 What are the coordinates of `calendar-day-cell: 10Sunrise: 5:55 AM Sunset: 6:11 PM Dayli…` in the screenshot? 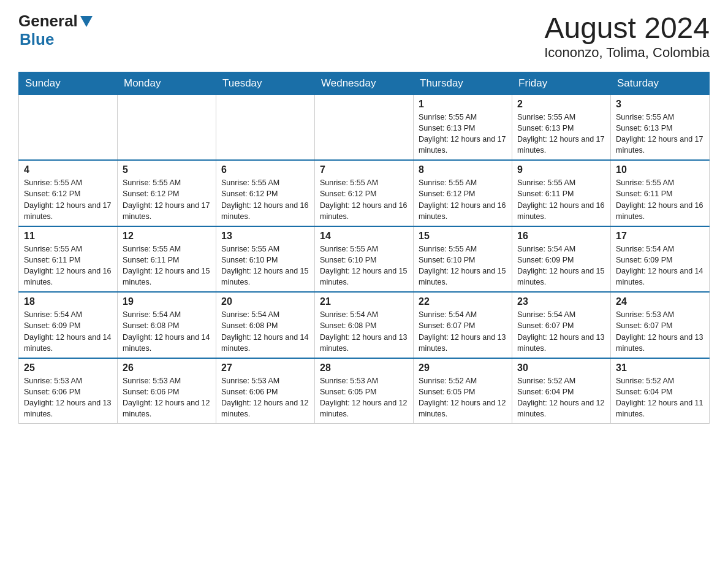 It's located at (661, 193).